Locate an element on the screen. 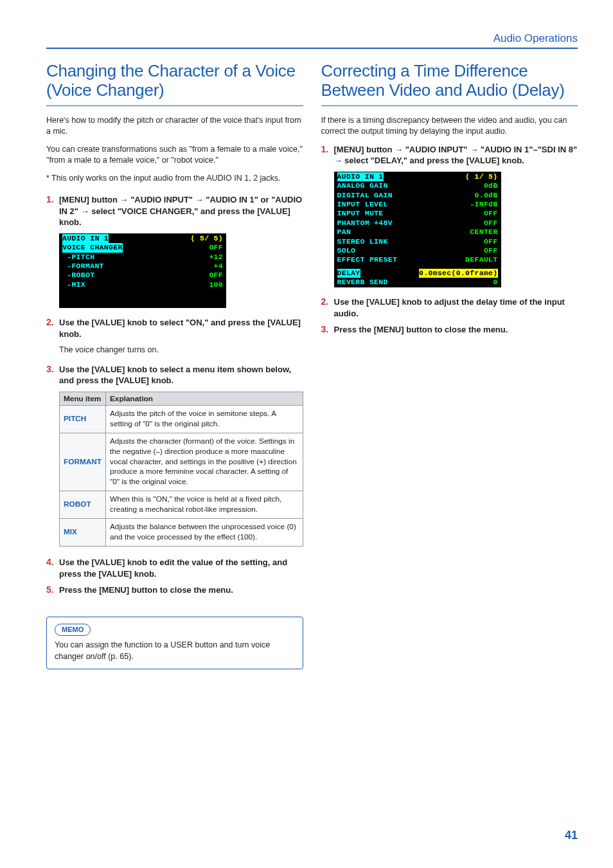 The image size is (613, 868). vc-intro-2: You can create transformations such as "… is located at coordinates (175, 156).